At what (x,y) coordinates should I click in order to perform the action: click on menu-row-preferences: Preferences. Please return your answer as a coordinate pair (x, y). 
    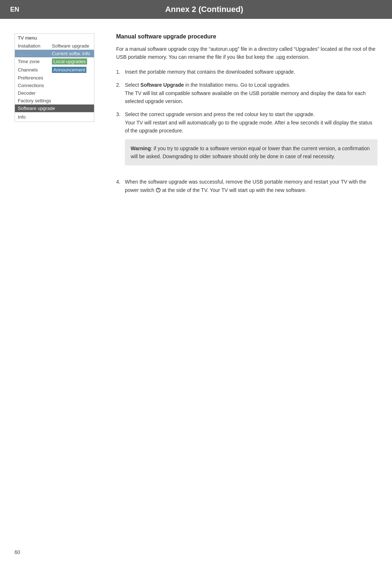
    Looking at the image, I should click on (54, 78).